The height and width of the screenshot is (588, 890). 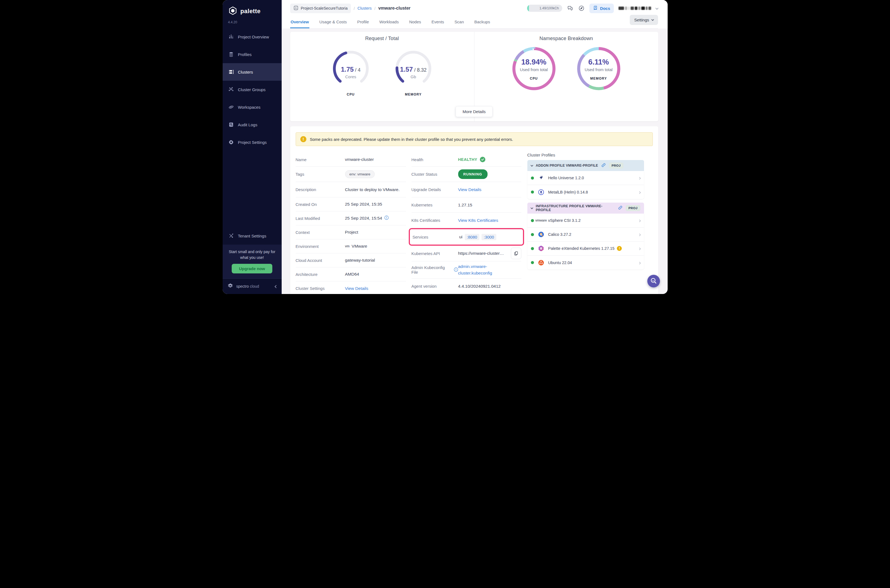 What do you see at coordinates (581, 8) in the screenshot?
I see `compass-button` at bounding box center [581, 8].